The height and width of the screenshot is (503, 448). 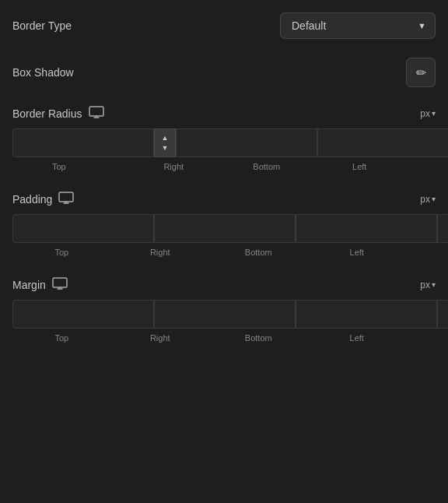 What do you see at coordinates (62, 339) in the screenshot?
I see `margin-top-label: Top` at bounding box center [62, 339].